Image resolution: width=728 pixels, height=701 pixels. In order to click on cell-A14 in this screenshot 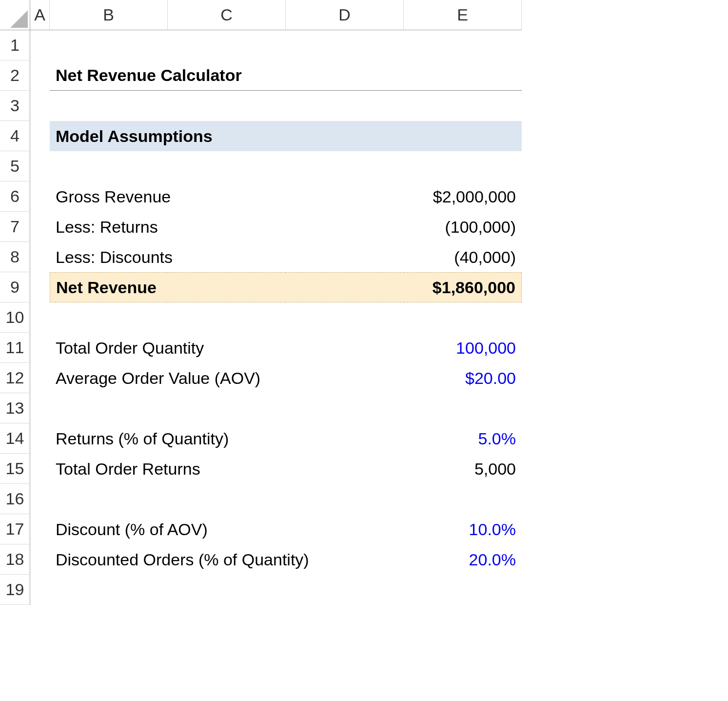, I will do `click(40, 439)`.